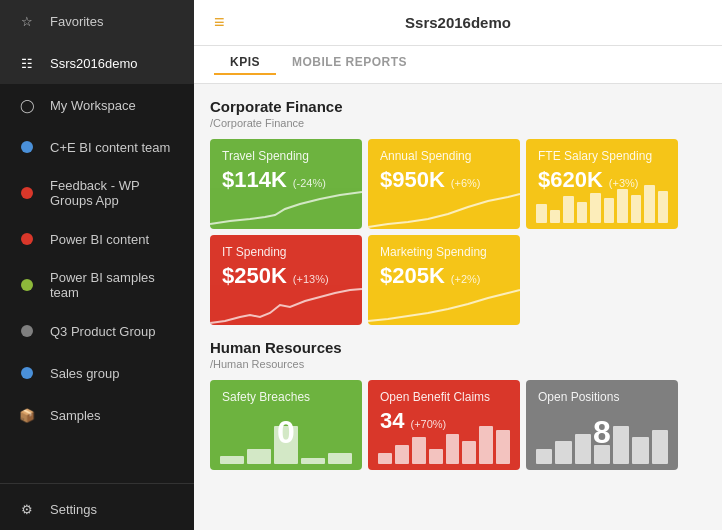 This screenshot has height=530, width=722. I want to click on bar-s2, so click(259, 456).